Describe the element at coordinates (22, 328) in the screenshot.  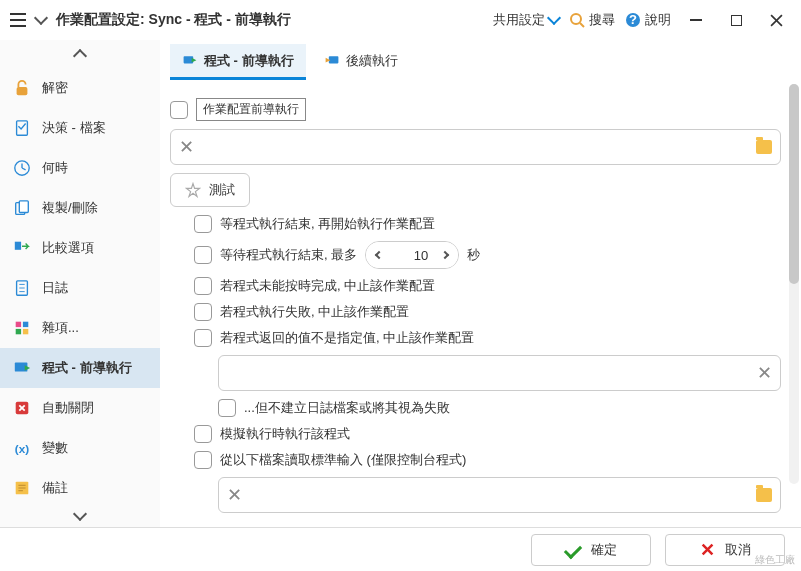
I see `misc-icon` at that location.